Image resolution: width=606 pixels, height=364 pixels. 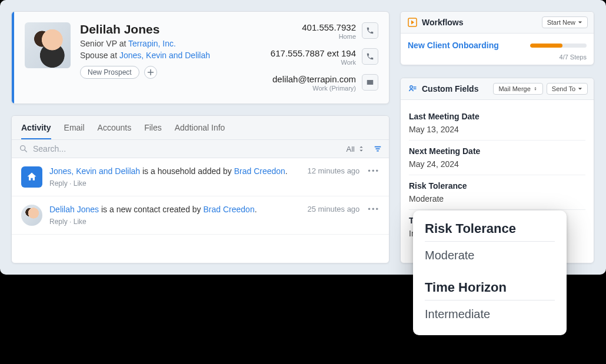 I want to click on house-icon, so click(x=32, y=177).